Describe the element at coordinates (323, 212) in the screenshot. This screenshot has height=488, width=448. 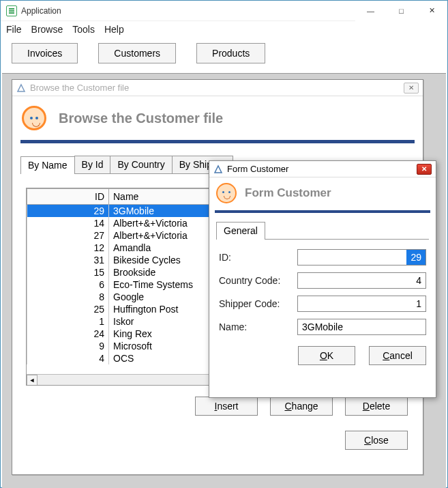
I see `form-header-bar` at that location.